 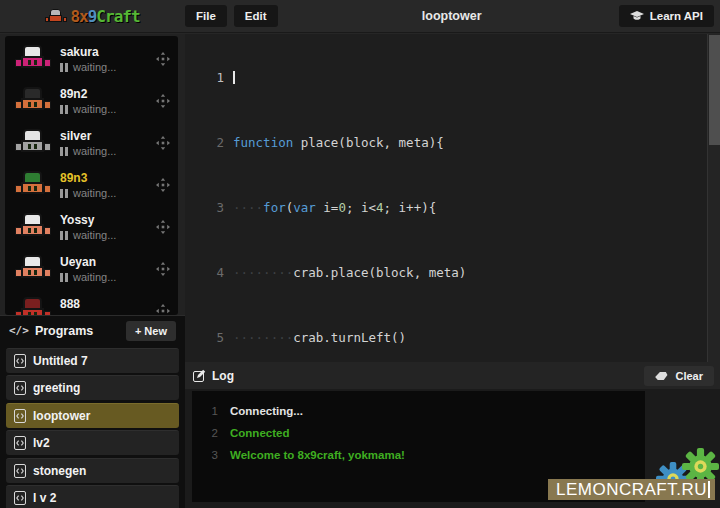 What do you see at coordinates (92, 185) in the screenshot?
I see `player-row: 89n3 waiting...` at bounding box center [92, 185].